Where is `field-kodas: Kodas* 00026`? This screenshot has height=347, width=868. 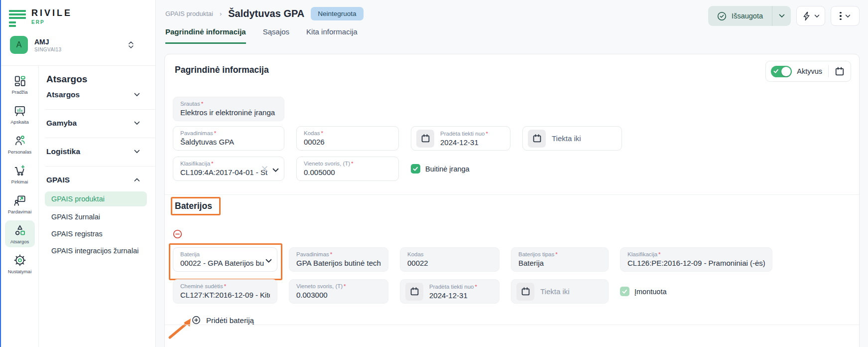
field-kodas: Kodas* 00026 is located at coordinates (348, 139).